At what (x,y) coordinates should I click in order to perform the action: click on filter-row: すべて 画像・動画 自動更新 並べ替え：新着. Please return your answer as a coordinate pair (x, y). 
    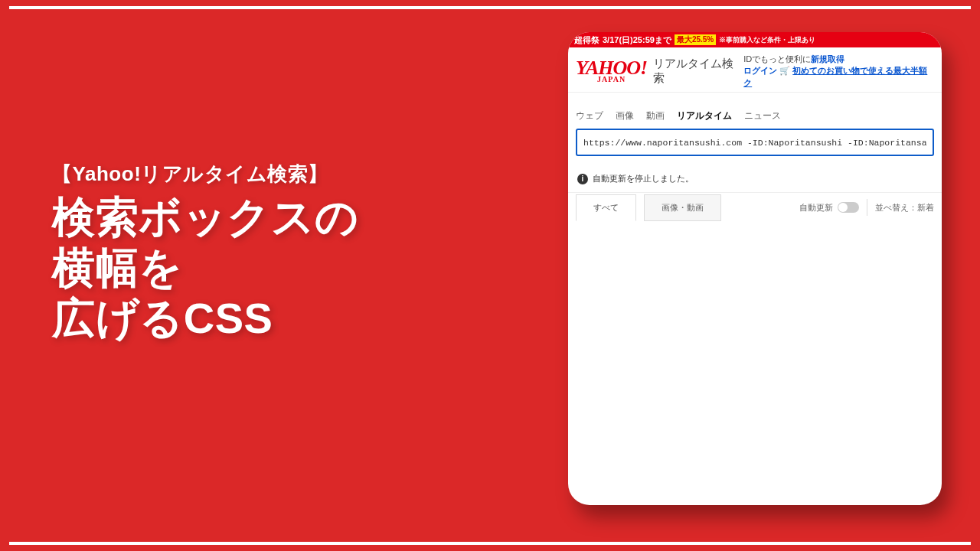
    Looking at the image, I should click on (755, 207).